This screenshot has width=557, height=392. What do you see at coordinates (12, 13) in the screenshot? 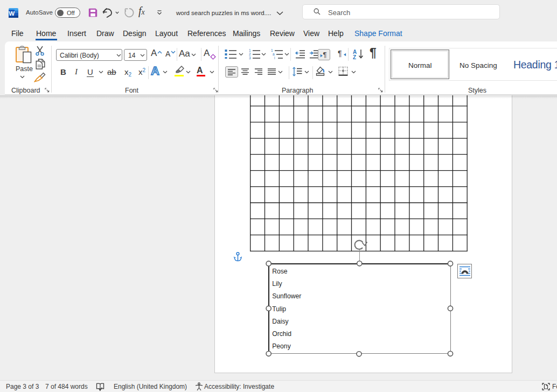
I see `svg-text: W` at bounding box center [12, 13].